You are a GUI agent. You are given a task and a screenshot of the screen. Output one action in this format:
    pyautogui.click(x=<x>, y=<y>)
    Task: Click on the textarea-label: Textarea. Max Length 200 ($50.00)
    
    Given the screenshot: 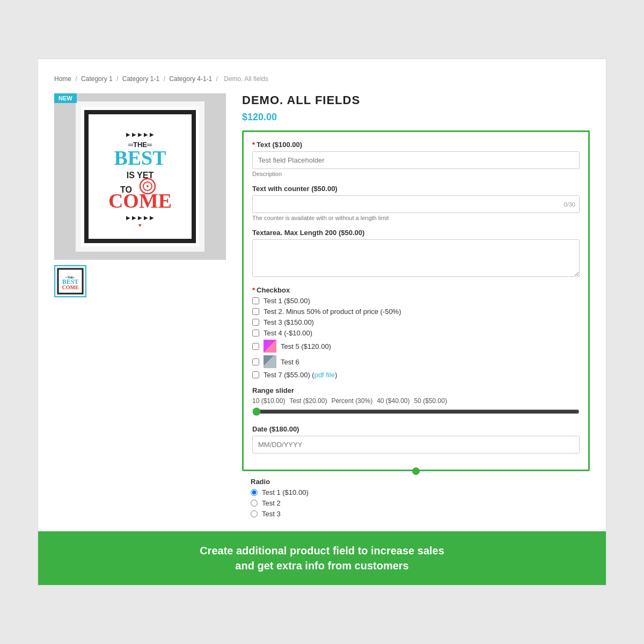 What is the action you would take?
    pyautogui.click(x=416, y=233)
    